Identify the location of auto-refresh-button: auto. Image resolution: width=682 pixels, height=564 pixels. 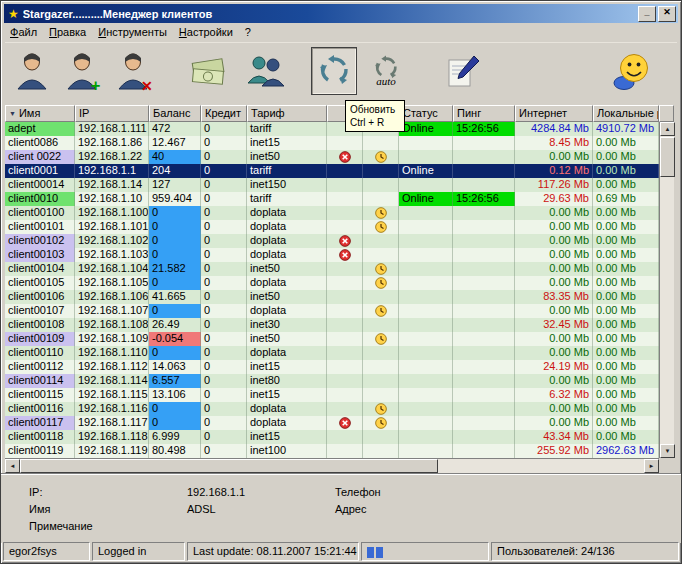
(386, 71).